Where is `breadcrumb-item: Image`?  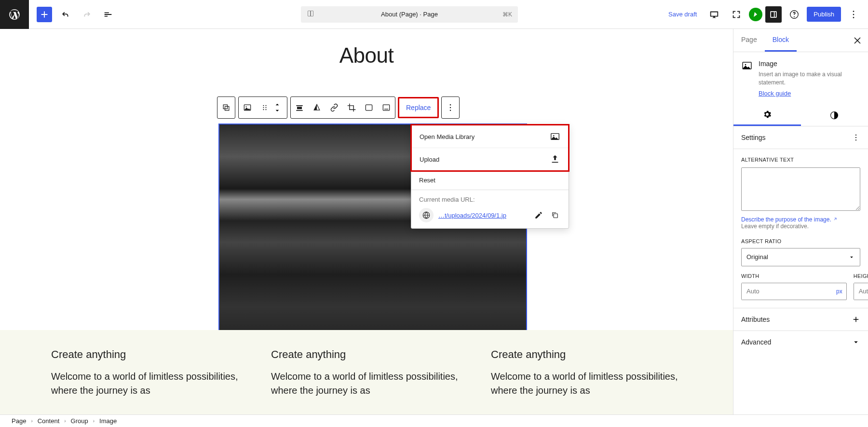 breadcrumb-item: Image is located at coordinates (108, 421).